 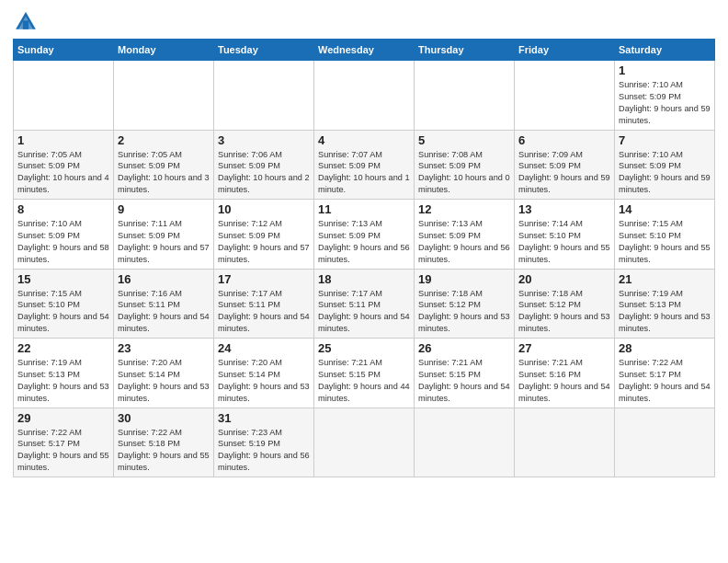 I want to click on day-cell: 12Sunrise: 7:13 AMSunset: 5:09 PMDayligh…, so click(x=465, y=235).